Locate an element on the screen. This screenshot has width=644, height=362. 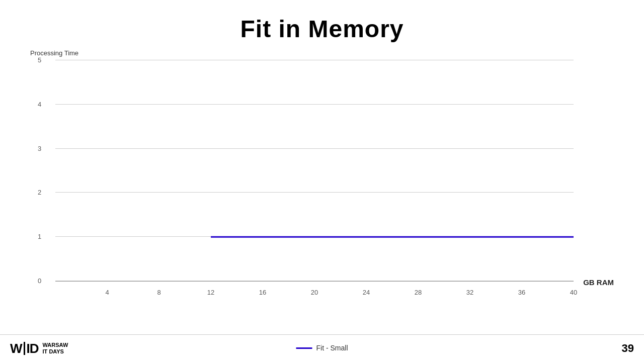
ytick-4: 4 is located at coordinates (39, 104).